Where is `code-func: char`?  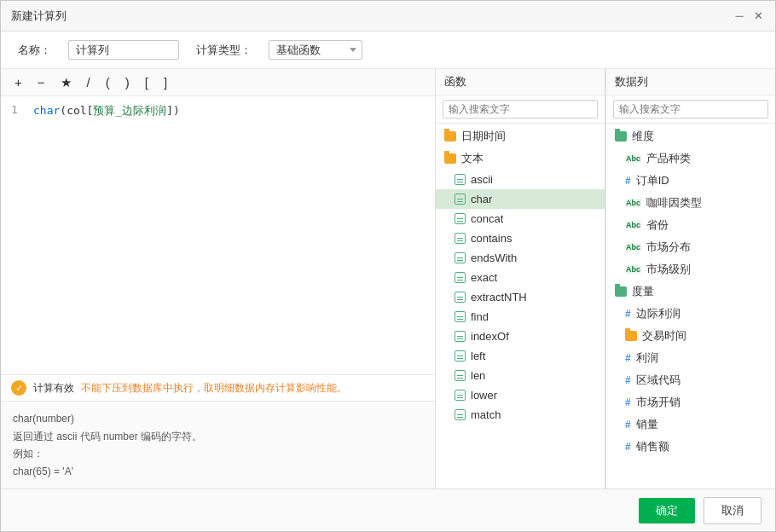
code-func: char is located at coordinates (46, 111).